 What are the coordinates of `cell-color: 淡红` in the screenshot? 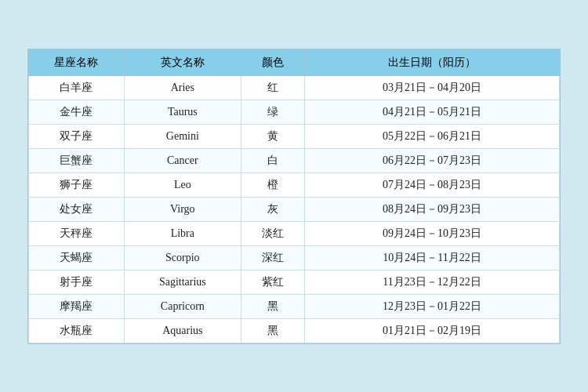 It's located at (273, 234).